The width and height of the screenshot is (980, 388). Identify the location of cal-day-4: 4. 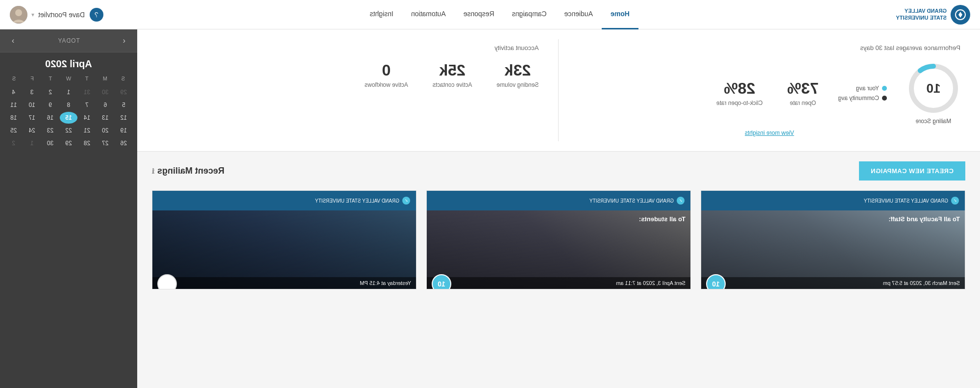
(14, 92).